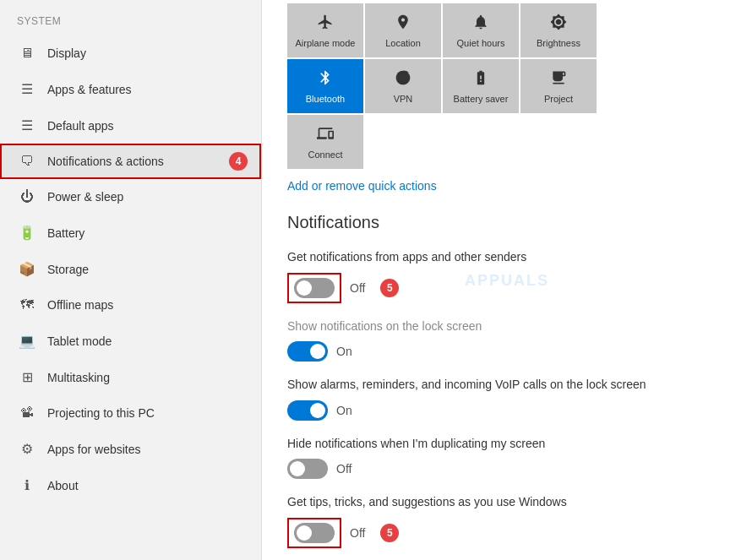  I want to click on sidebar-item-label-notifications-actions: Notifications & actions, so click(106, 161).